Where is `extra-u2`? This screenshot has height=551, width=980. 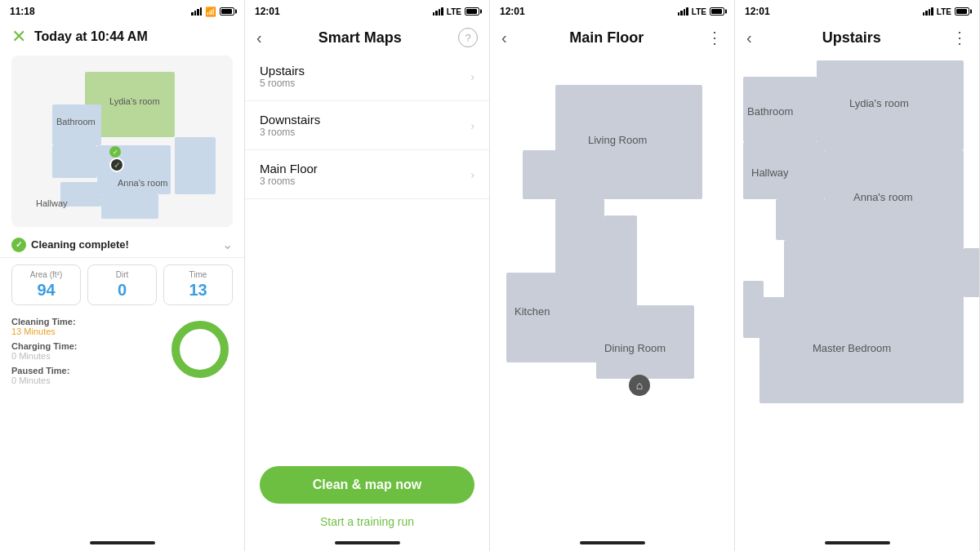
extra-u2 is located at coordinates (972, 273).